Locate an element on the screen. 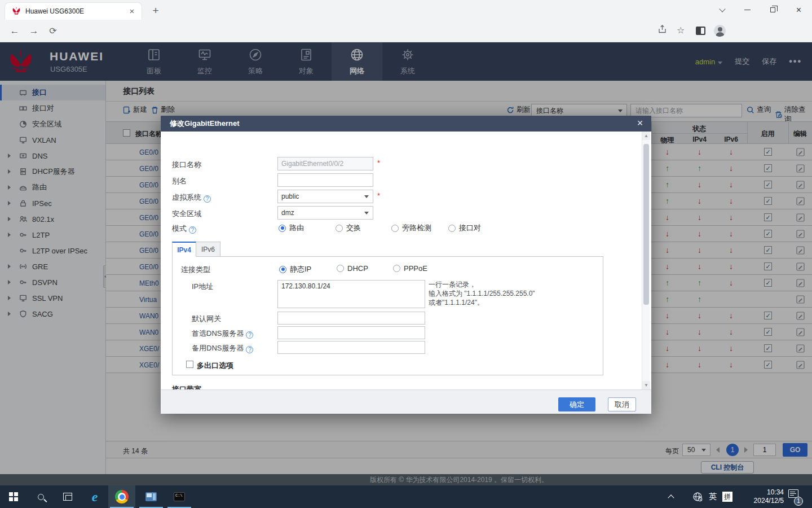  name-label: 接口名称 is located at coordinates (187, 165).